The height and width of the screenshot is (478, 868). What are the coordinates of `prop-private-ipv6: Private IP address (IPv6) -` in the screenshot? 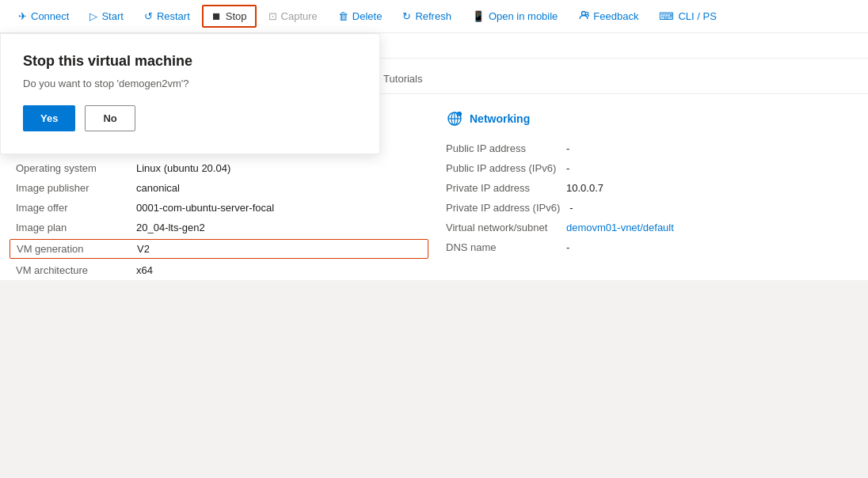 It's located at (649, 207).